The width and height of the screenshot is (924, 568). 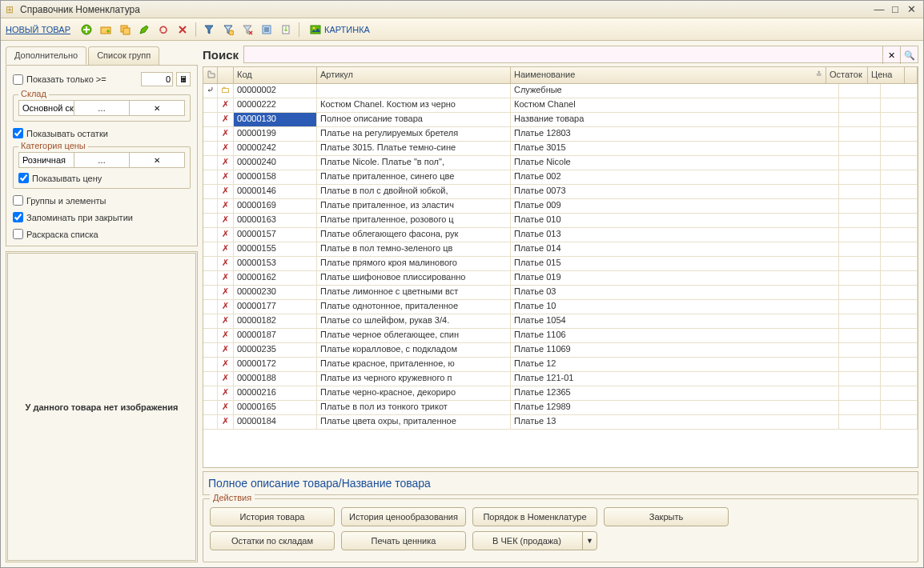 I want to click on show-only-value, so click(x=157, y=79).